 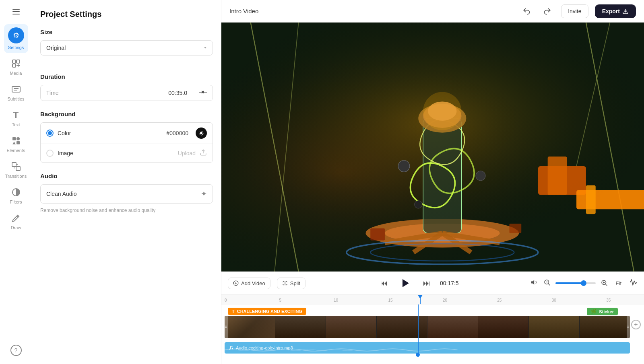 What do you see at coordinates (177, 133) in the screenshot?
I see `color-hex-value: #000000` at bounding box center [177, 133].